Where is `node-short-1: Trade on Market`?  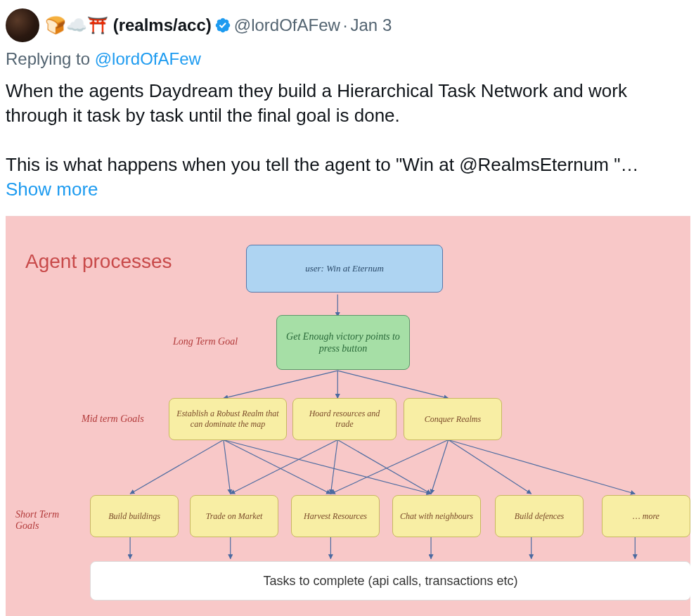
node-short-1: Trade on Market is located at coordinates (234, 516).